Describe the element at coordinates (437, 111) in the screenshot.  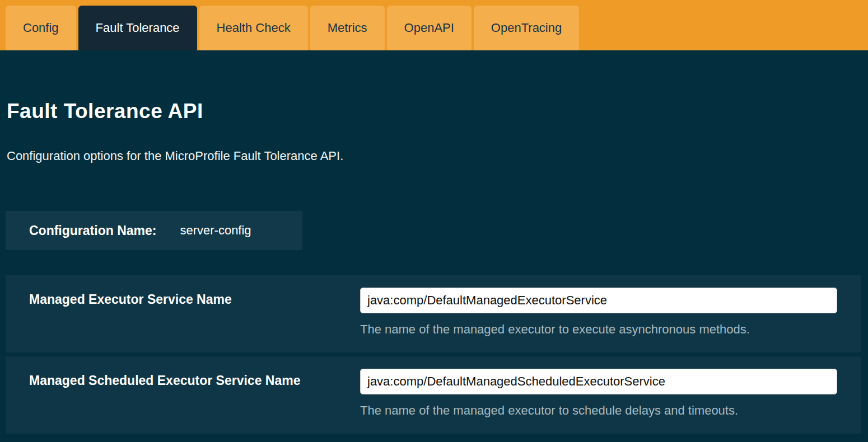
I see `page-title: Fault Tolerance API` at that location.